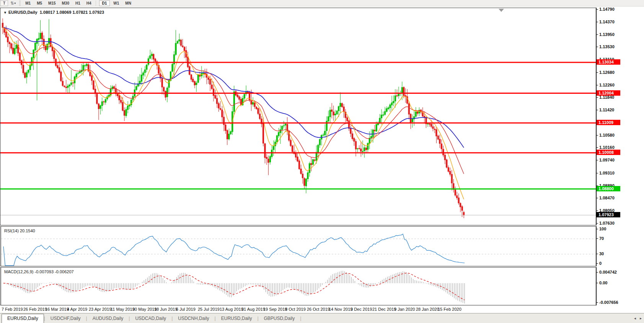  I want to click on chart-tab-usdcad-daily: USDCAD,Daily, so click(151, 318).